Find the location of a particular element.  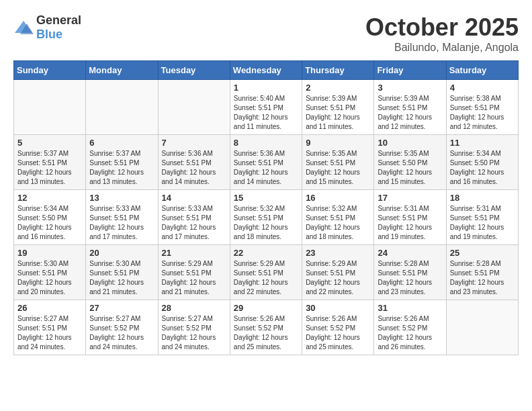

calendar-header-row: SundayMondayTuesdayWednesdayThursdayFrid… is located at coordinates (266, 71).